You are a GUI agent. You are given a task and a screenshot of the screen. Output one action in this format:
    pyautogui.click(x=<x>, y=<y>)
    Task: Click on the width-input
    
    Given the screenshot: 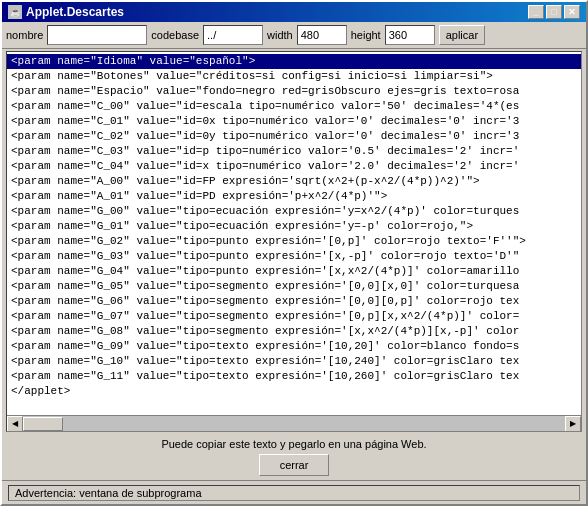 What is the action you would take?
    pyautogui.click(x=322, y=35)
    